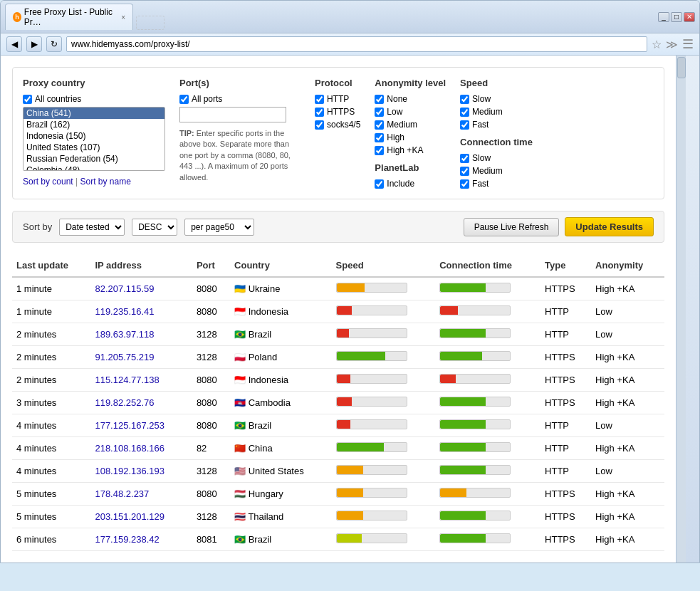  Describe the element at coordinates (379, 113) in the screenshot. I see `low-checkbox` at that location.